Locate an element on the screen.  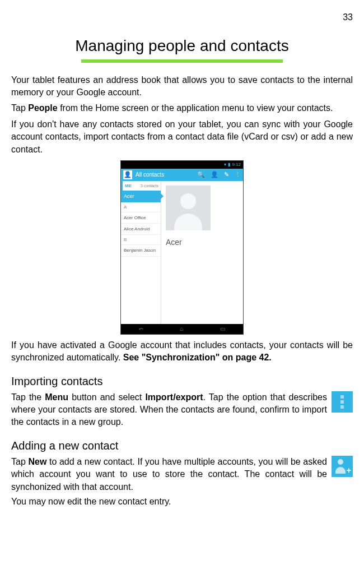
people-app-icon: 👤 is located at coordinates (128, 175).